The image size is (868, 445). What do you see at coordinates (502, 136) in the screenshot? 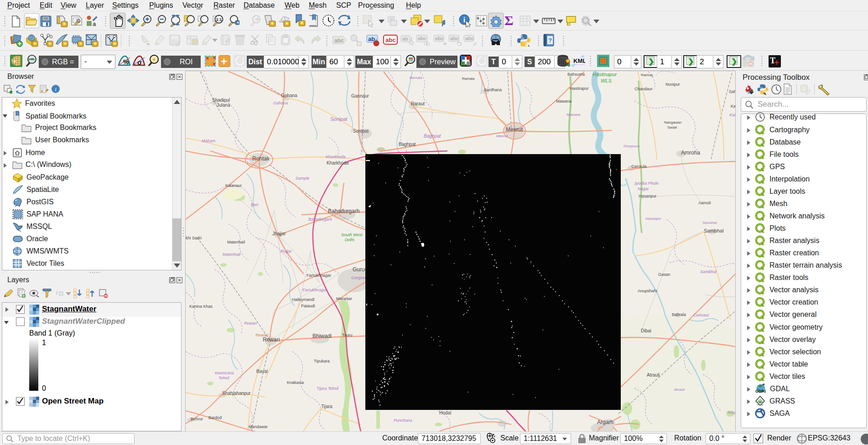
I see `svg-text: Meerut` at bounding box center [502, 136].